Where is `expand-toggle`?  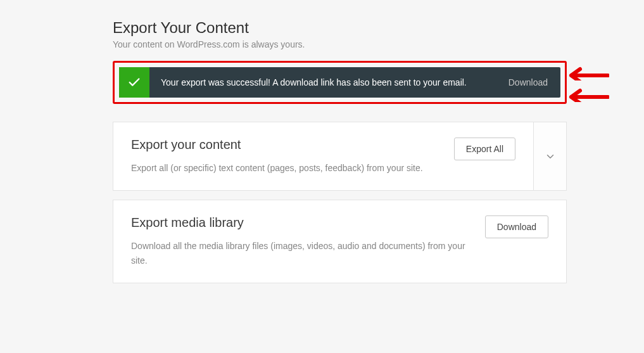 expand-toggle is located at coordinates (550, 156).